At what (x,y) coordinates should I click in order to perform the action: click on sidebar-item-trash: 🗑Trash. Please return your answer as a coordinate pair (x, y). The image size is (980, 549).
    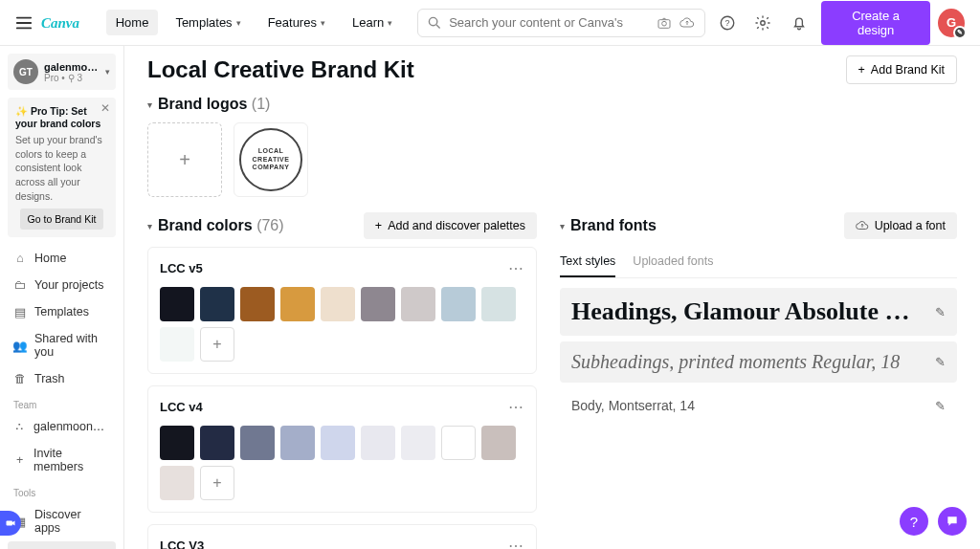
    Looking at the image, I should click on (61, 379).